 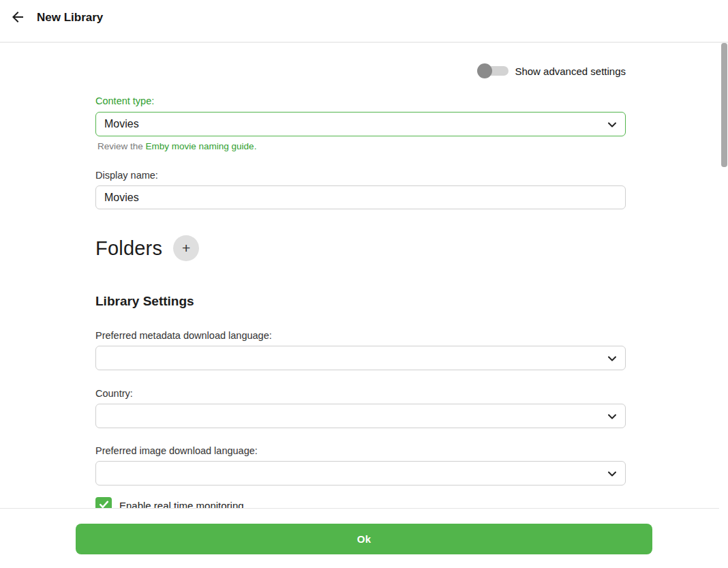 I want to click on library-settings-heading: Library Settings, so click(x=361, y=301).